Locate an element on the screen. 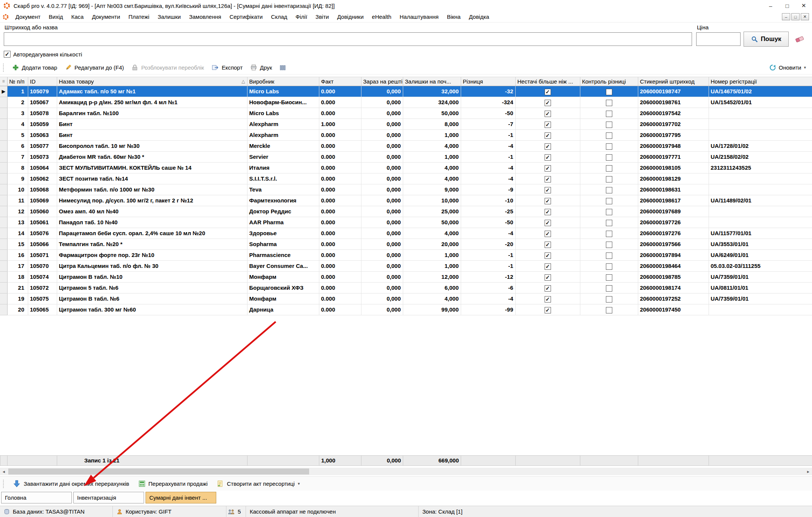 The height and width of the screenshot is (517, 812). cell-id: 105066 is located at coordinates (42, 245).